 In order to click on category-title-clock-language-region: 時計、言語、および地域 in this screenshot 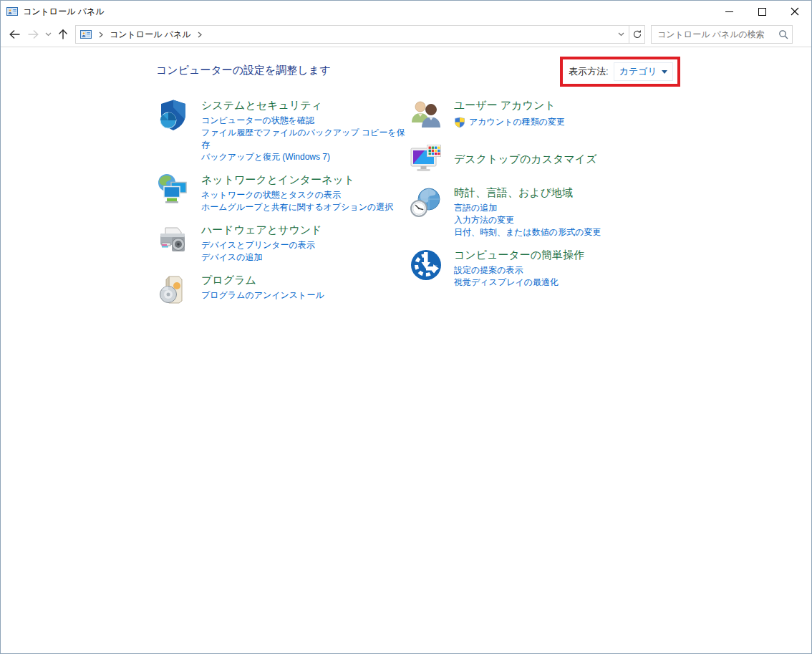, I will do `click(513, 193)`.